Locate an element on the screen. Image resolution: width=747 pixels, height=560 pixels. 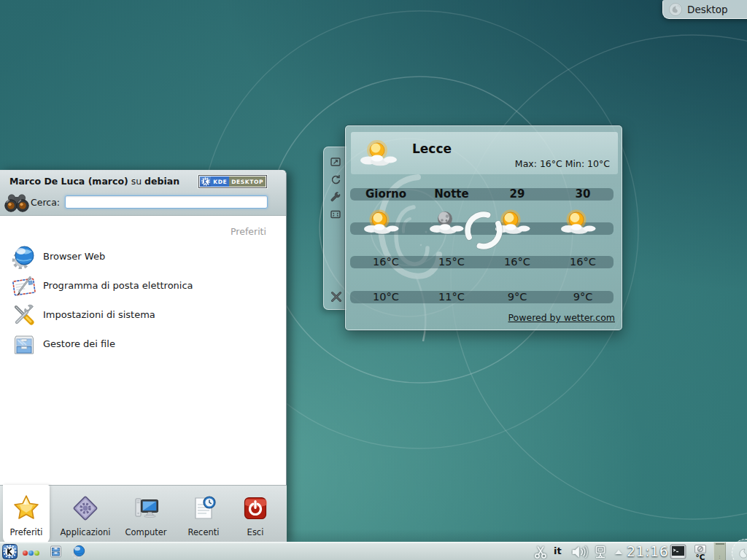
weather-widget: Lecce Max: 16°C Min: 10°C Giorno Notte 2… is located at coordinates (484, 228).